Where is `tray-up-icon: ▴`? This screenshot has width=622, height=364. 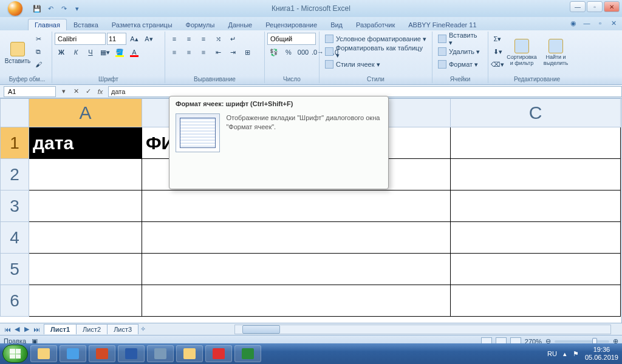
tray-up-icon: ▴ is located at coordinates (565, 354).